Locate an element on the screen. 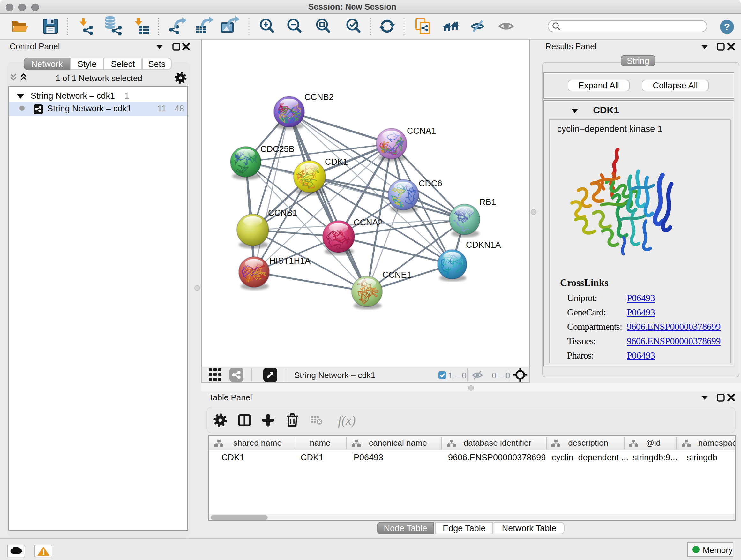 The height and width of the screenshot is (560, 741). svg-text: description is located at coordinates (588, 443).